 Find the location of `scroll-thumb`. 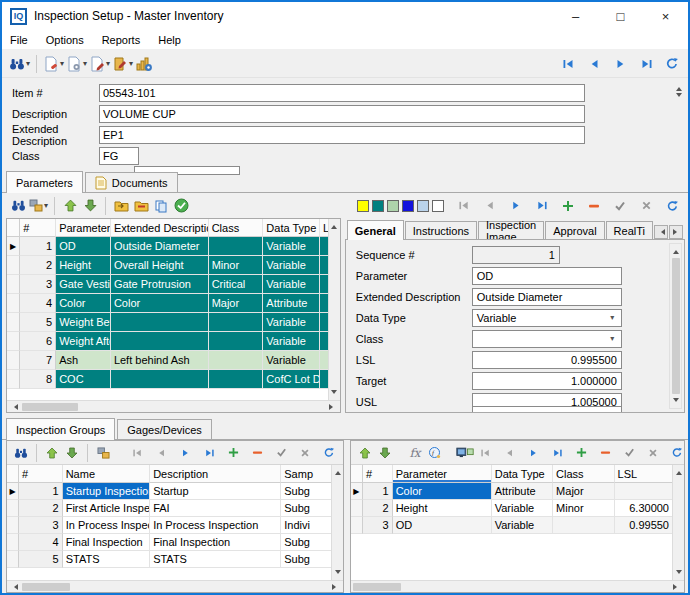

scroll-thumb is located at coordinates (50, 407).